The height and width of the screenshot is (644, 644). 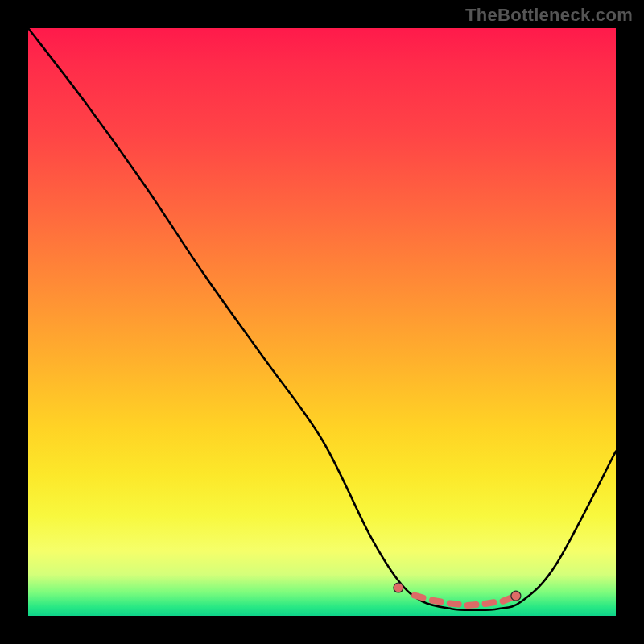 I want to click on watermark-text: TheBottleneck.com, so click(x=549, y=15).